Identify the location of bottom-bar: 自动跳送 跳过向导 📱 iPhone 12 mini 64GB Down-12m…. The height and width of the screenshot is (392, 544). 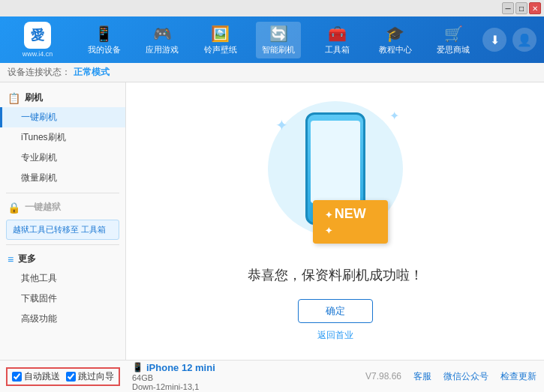
(272, 376).